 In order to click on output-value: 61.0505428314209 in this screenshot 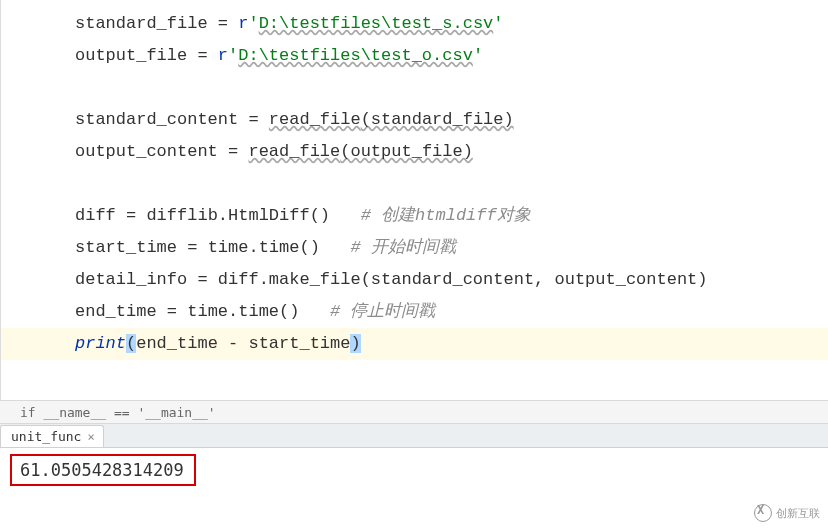, I will do `click(102, 470)`.